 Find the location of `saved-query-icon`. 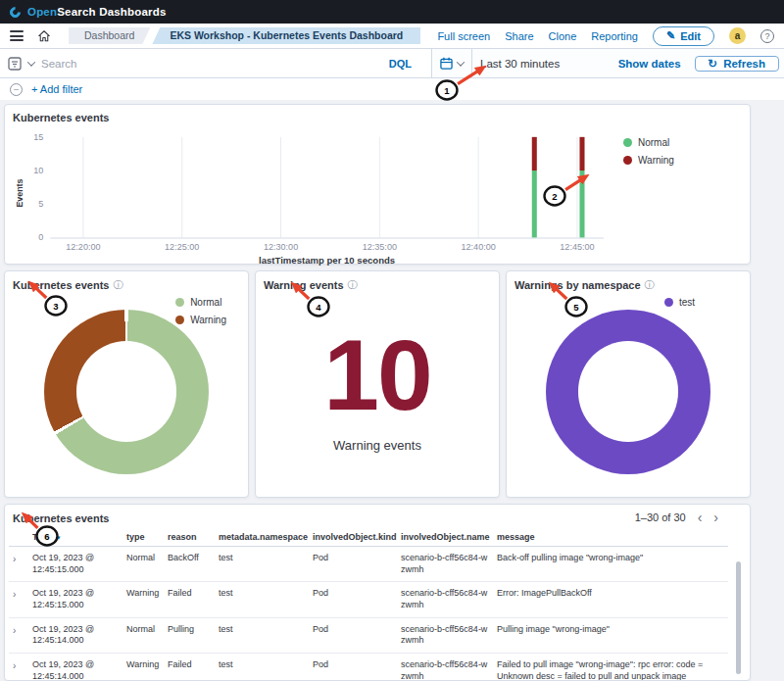

saved-query-icon is located at coordinates (15, 64).